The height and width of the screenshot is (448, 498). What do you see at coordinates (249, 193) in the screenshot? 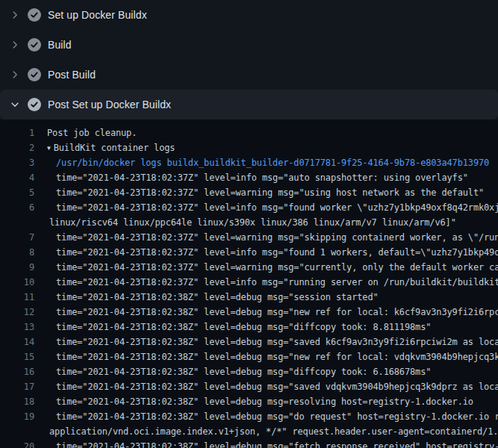
I see `log-line: 5time="2021-04-23T18:02:37Z" level=warni…` at bounding box center [249, 193].